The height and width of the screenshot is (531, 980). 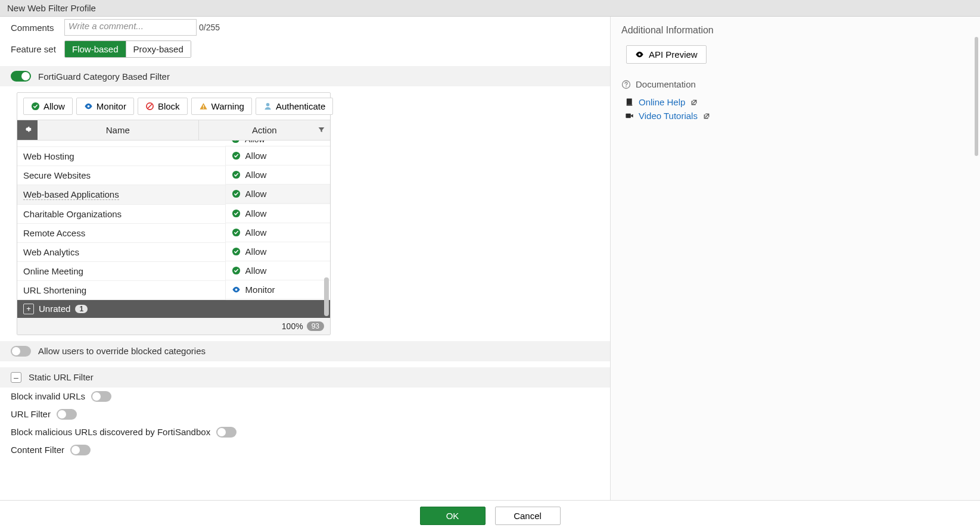 I want to click on unrated-count: 1, so click(x=81, y=309).